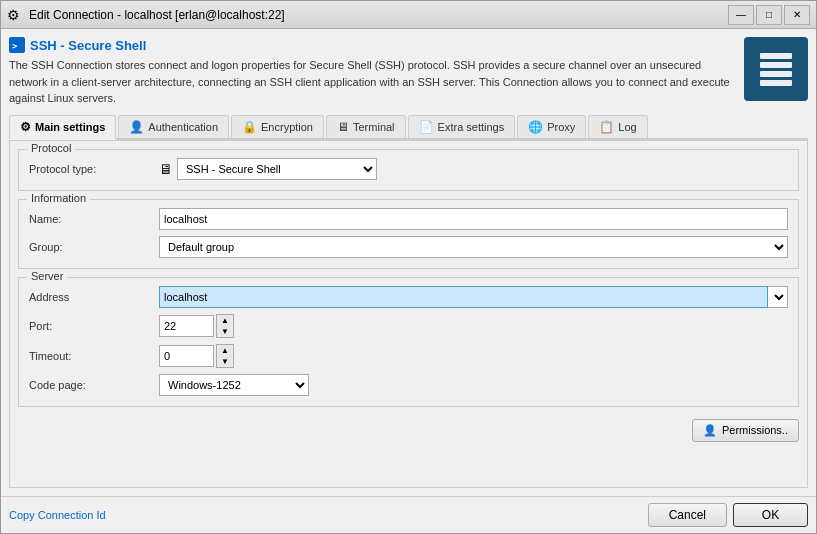 This screenshot has width=817, height=534. Describe the element at coordinates (474, 219) in the screenshot. I see `name-input` at that location.